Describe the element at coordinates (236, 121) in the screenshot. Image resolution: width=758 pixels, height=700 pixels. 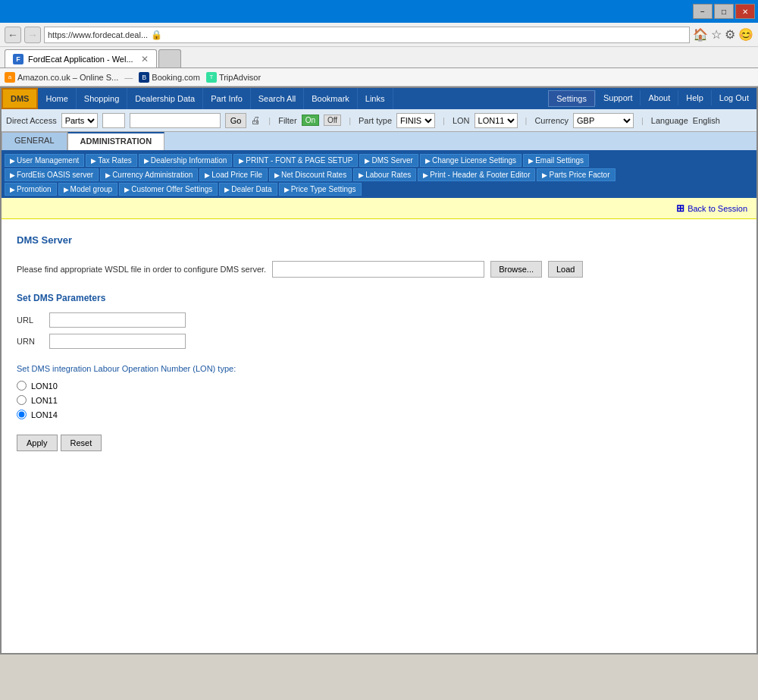
I see `go-button: Go` at that location.